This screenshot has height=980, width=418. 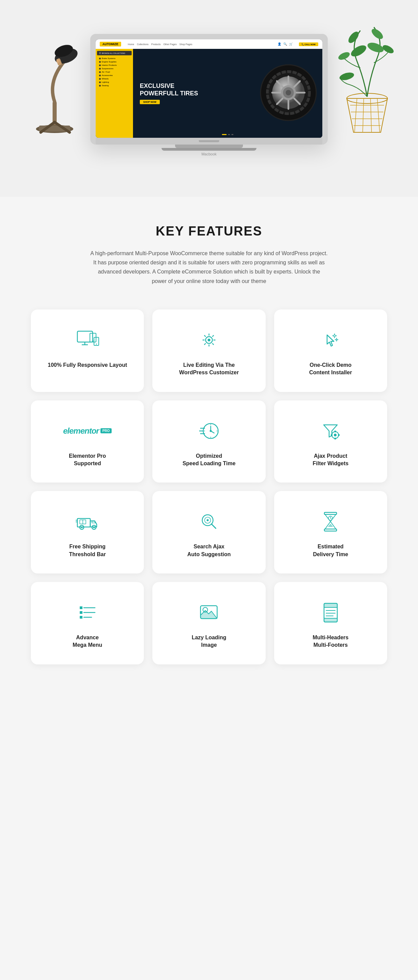 I want to click on menu-list-icon, so click(x=87, y=612).